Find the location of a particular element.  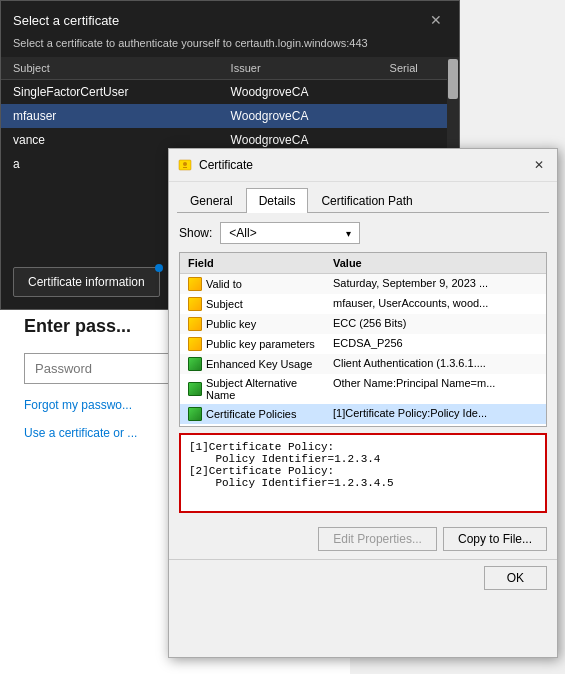

cert-table-header: Subject Issuer Serial is located at coordinates (230, 68).